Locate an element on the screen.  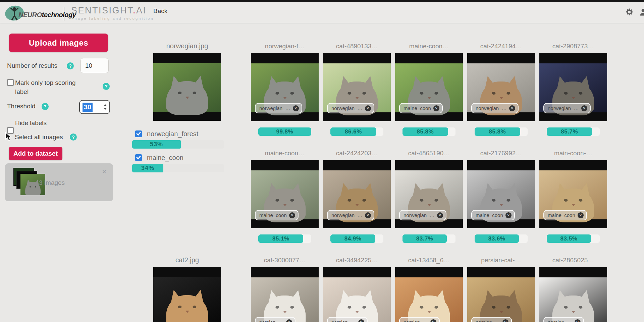
result-tile: cat-2865025… persian_…× is located at coordinates (573, 288).